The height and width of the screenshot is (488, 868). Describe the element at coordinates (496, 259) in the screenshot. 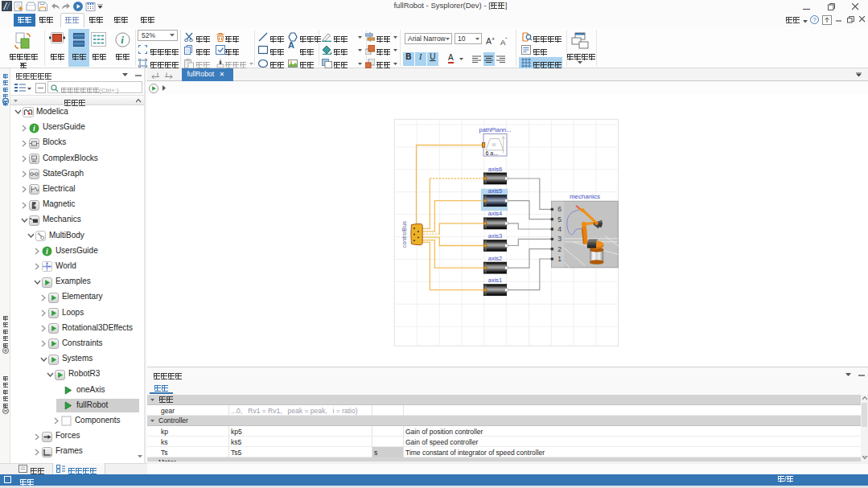

I see `svg-text: axis2` at that location.